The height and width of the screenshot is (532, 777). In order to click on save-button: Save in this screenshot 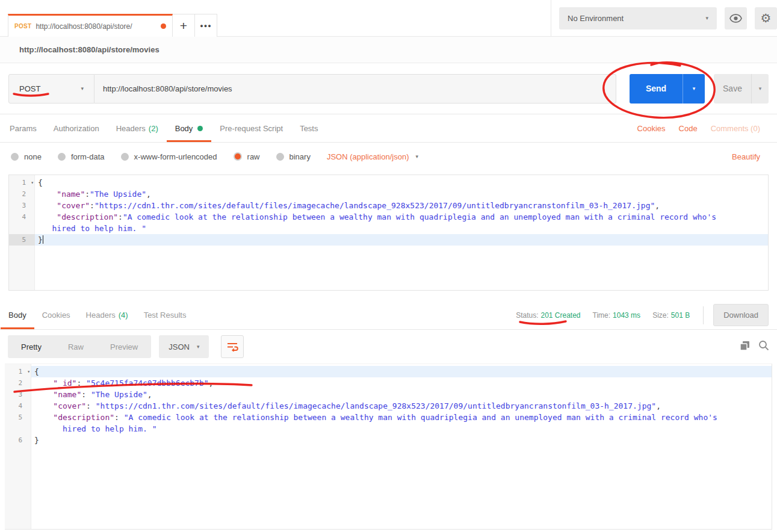, I will do `click(732, 89)`.